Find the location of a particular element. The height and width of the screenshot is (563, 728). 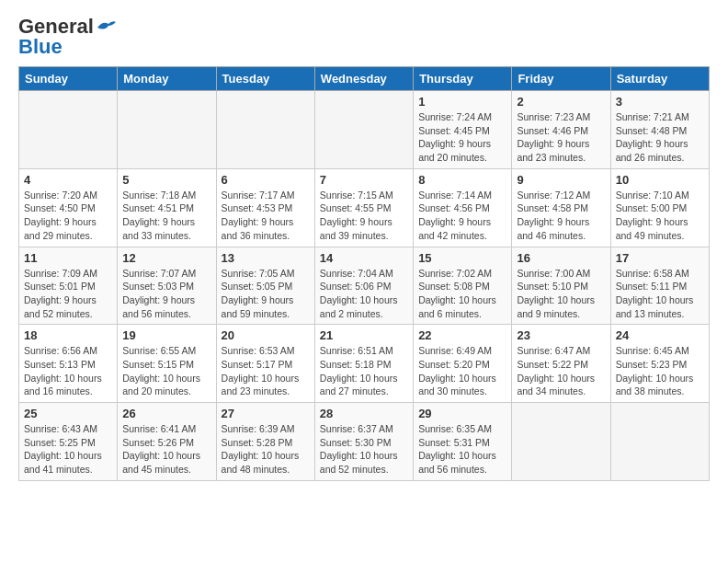

day-info: Sunrise: 7:14 AMSunset: 4:56 PMDaylight:… is located at coordinates (462, 215).